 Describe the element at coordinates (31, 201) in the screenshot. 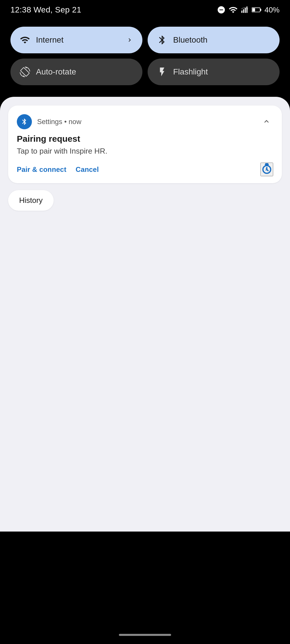

I see `history-button: History` at that location.